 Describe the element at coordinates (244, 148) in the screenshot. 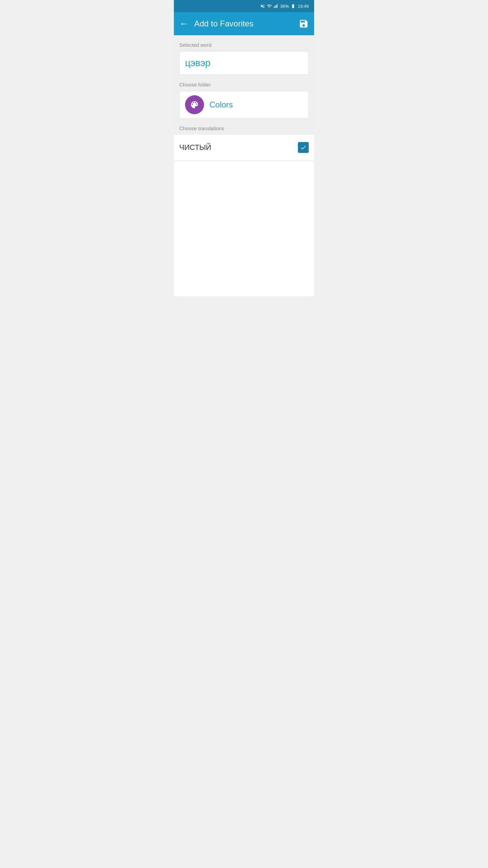

I see `translations-list: ЧИСТЫЙ` at that location.